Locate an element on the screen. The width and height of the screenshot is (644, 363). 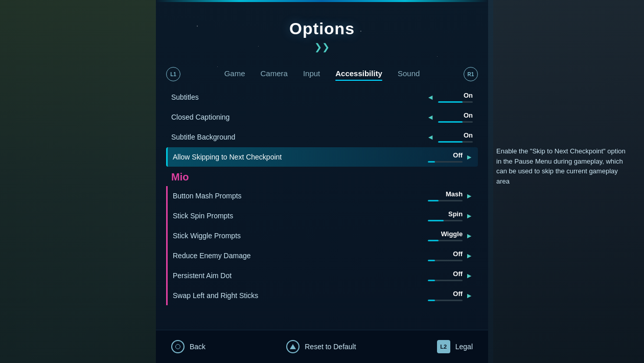
button-mash-value: Mash is located at coordinates (454, 194).